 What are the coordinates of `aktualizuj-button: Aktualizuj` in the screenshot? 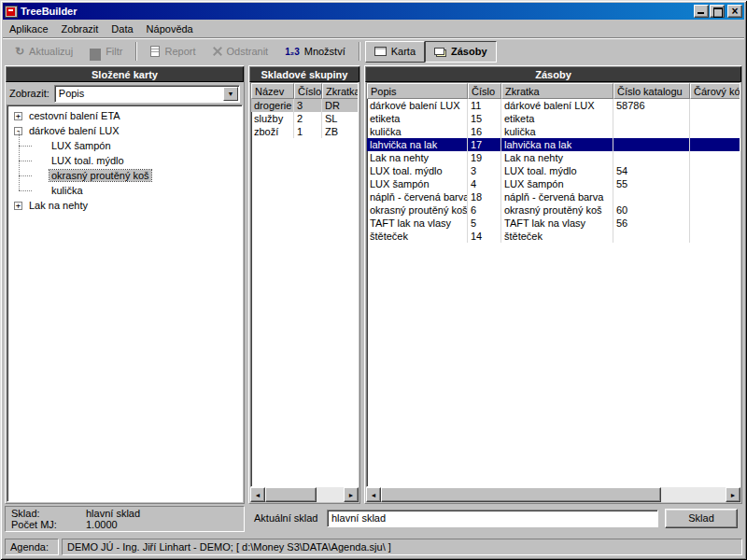 It's located at (44, 52).